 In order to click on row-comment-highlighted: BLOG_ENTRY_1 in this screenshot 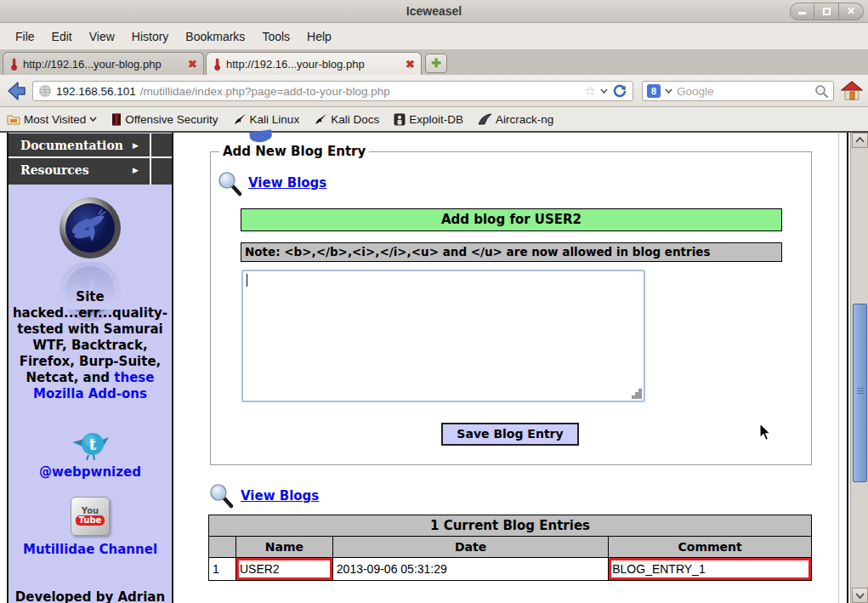, I will do `click(711, 570)`.